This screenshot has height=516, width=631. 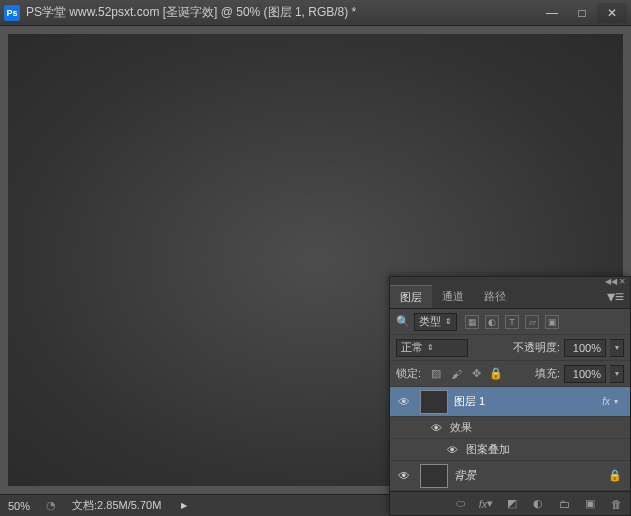 What do you see at coordinates (432, 348) in the screenshot?
I see `blend-mode-dropdown: 正常 ⇕` at bounding box center [432, 348].